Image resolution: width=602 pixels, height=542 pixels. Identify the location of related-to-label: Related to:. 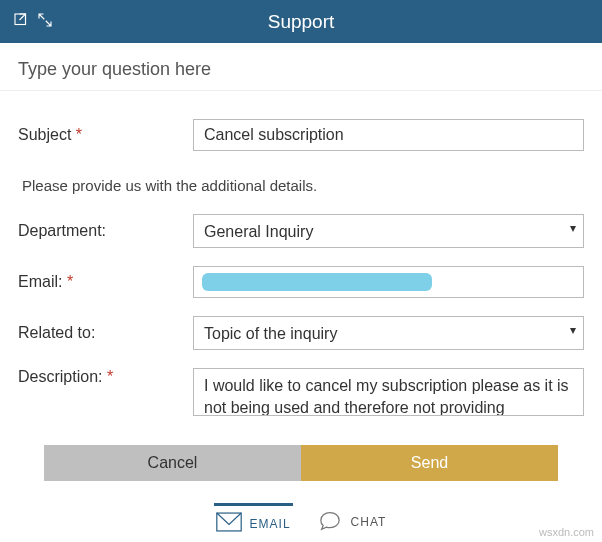
(106, 333).